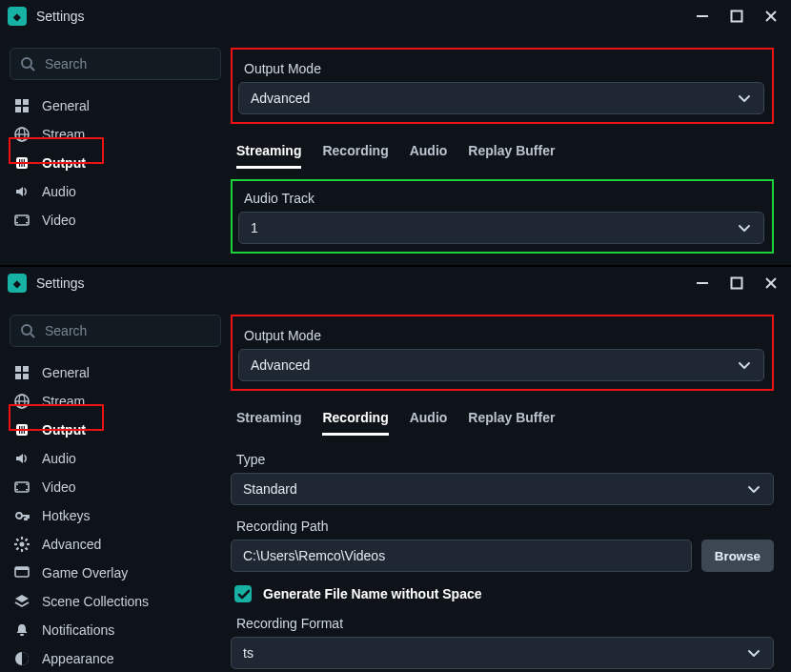  I want to click on sidebar-item-game-overlay: Game Overlay, so click(115, 573).